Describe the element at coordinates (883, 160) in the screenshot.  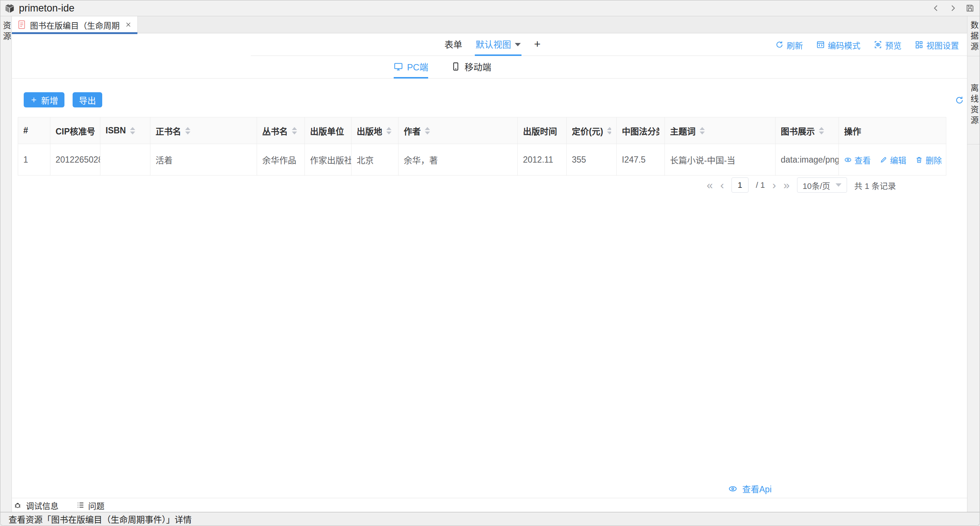
I see `pencil-icon` at that location.